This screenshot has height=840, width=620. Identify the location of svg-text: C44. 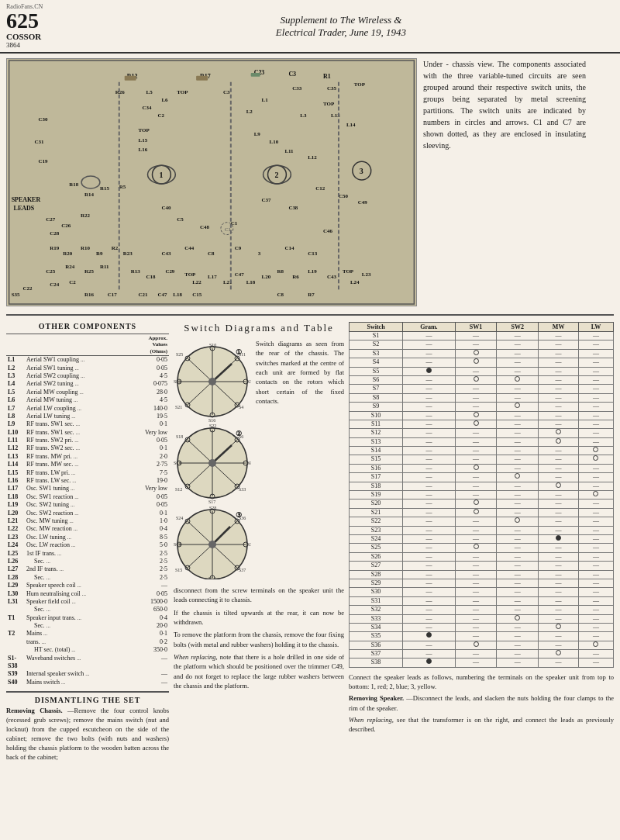
(189, 248).